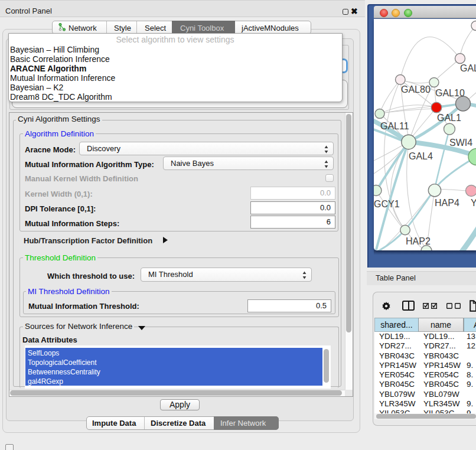 This screenshot has width=476, height=450. What do you see at coordinates (395, 125) in the screenshot?
I see `svg-text: GAL11` at bounding box center [395, 125].